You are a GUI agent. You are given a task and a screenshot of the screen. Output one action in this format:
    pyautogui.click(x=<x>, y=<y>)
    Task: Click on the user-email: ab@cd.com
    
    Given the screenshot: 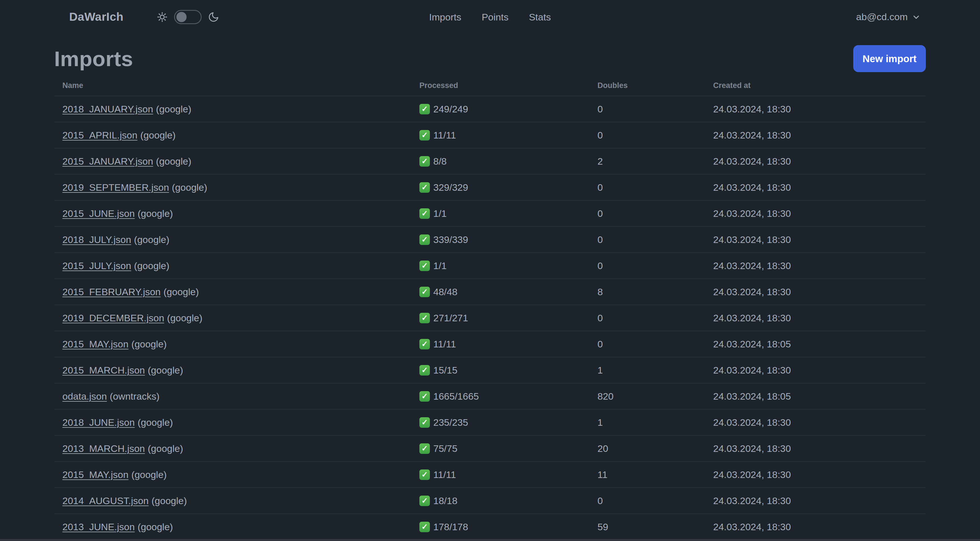 What is the action you would take?
    pyautogui.click(x=882, y=17)
    